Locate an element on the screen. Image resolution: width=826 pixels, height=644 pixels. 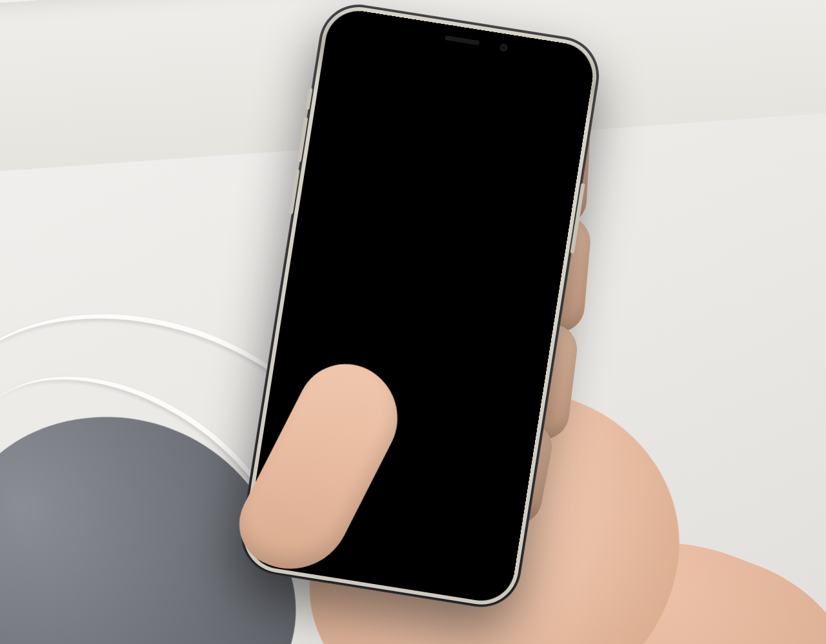
close-icon is located at coordinates (563, 125).